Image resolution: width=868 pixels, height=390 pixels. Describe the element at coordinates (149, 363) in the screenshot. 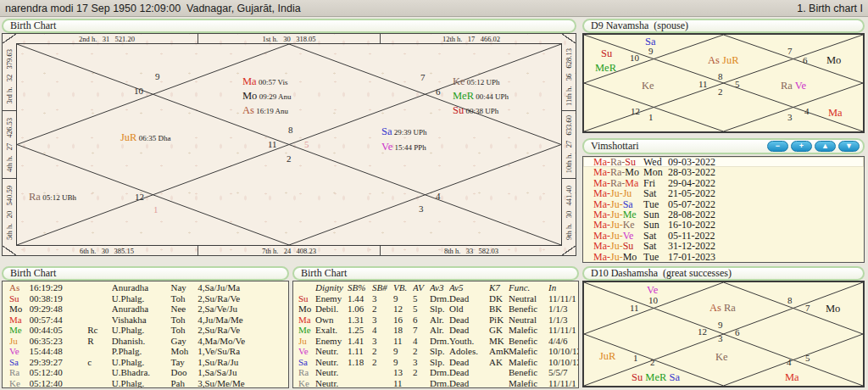

I see `planet-table-row: Sa29:39:27cU.Phalg.Tay1,Su/Ra/Ju` at that location.